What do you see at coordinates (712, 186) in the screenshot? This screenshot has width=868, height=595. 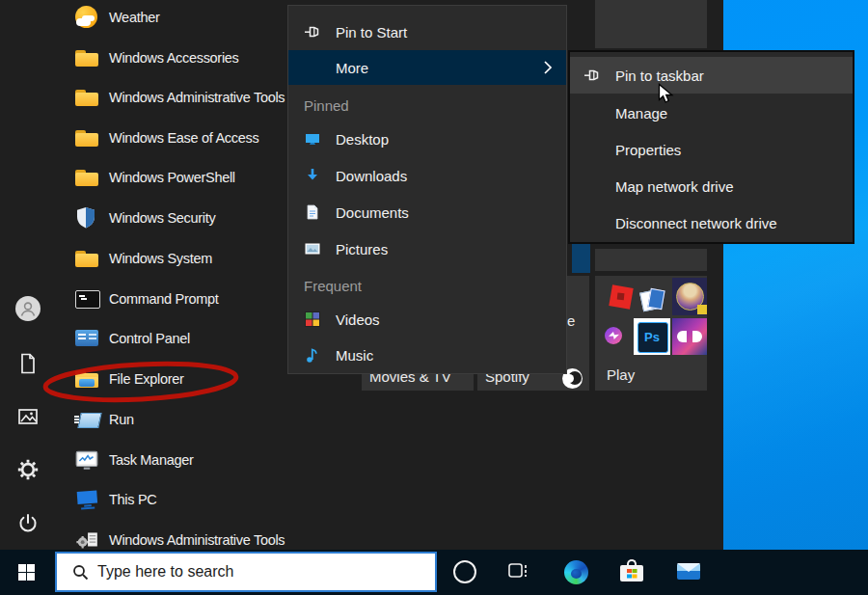 I see `submenu-item-map-network-drive: Map network drive` at bounding box center [712, 186].